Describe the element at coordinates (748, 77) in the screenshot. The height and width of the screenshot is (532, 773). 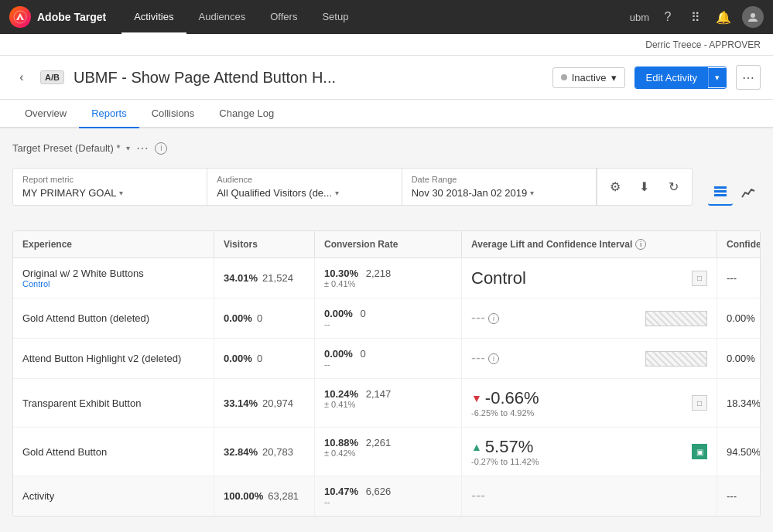
I see `more-options-button: ⋯` at that location.